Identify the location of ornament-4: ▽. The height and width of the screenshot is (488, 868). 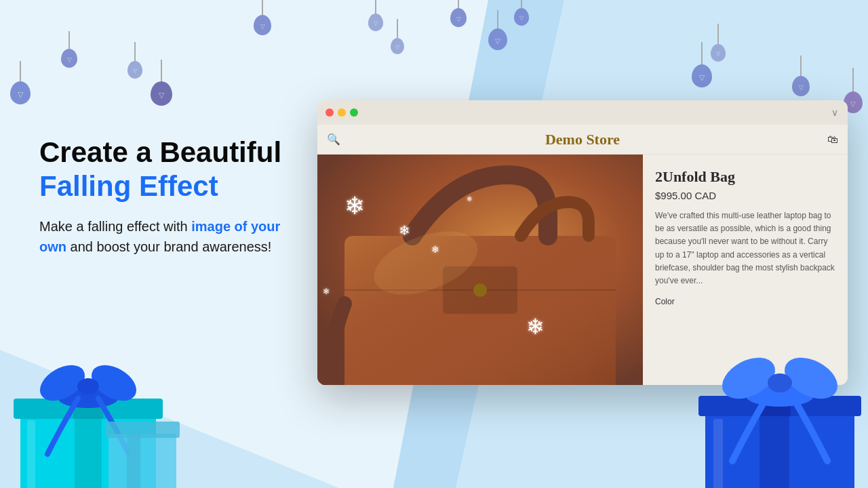
(161, 83).